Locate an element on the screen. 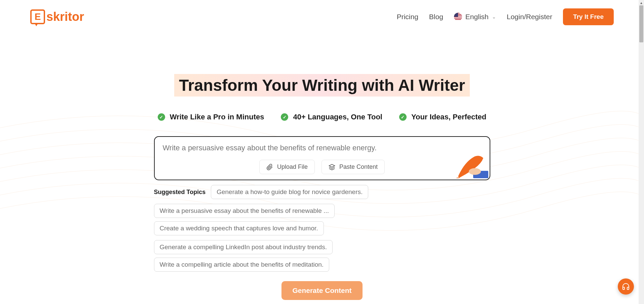  paste-content-label: Paste Content is located at coordinates (358, 167).